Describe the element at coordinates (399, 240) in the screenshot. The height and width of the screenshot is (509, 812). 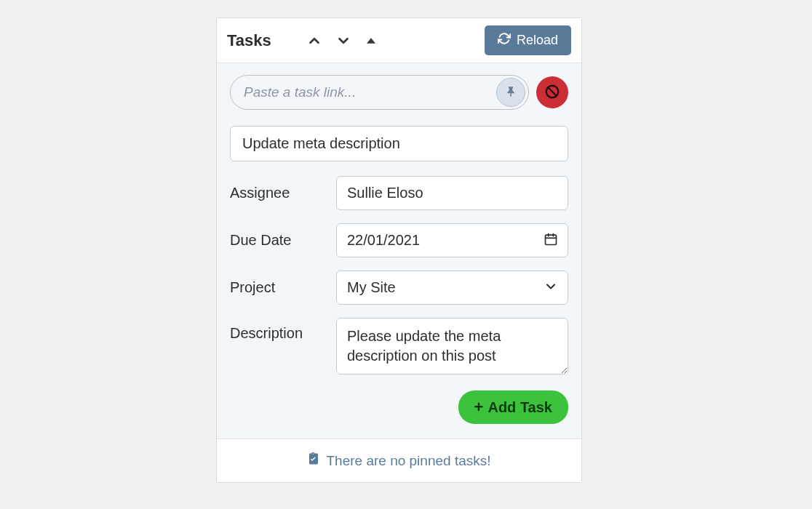
I see `due-date-row: Due Date` at that location.